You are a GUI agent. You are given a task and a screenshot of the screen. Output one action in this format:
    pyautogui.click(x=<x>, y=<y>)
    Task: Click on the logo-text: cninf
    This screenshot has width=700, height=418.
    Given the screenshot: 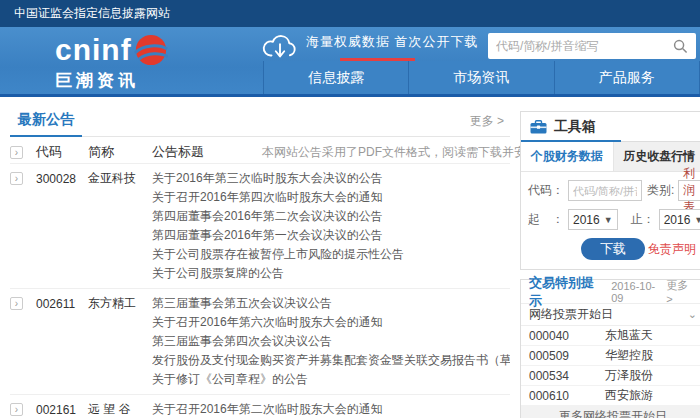 What is the action you would take?
    pyautogui.click(x=94, y=50)
    